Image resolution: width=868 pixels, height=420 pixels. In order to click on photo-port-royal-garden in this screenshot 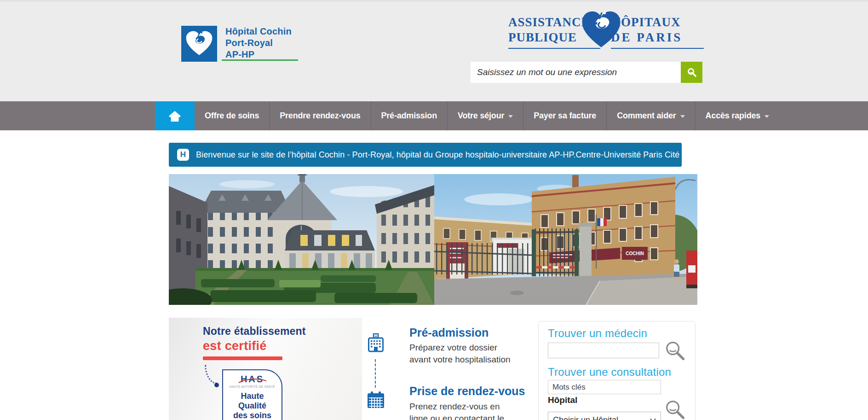, I will do `click(302, 239)`.